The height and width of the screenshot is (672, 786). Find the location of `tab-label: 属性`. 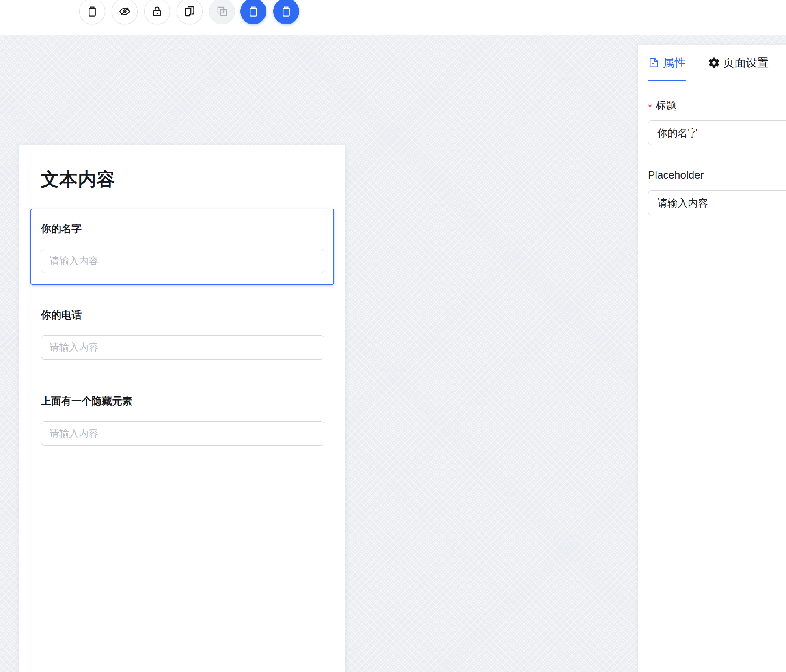

tab-label: 属性 is located at coordinates (674, 63).